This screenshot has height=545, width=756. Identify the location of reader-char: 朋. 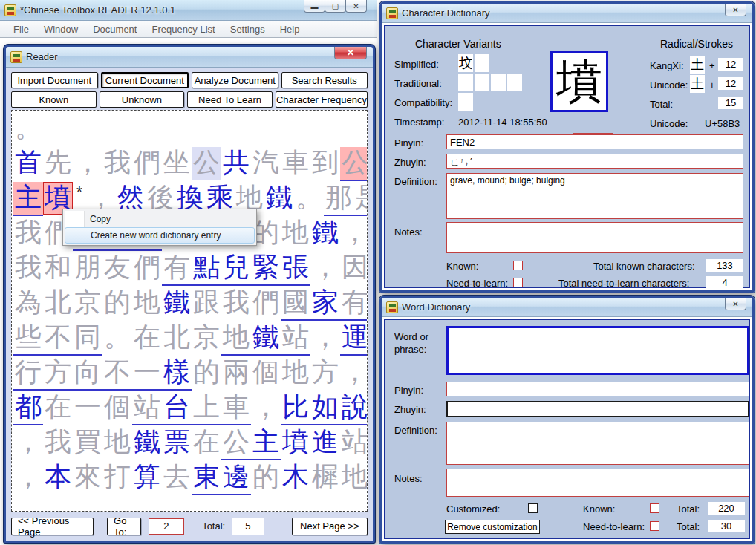
(88, 268).